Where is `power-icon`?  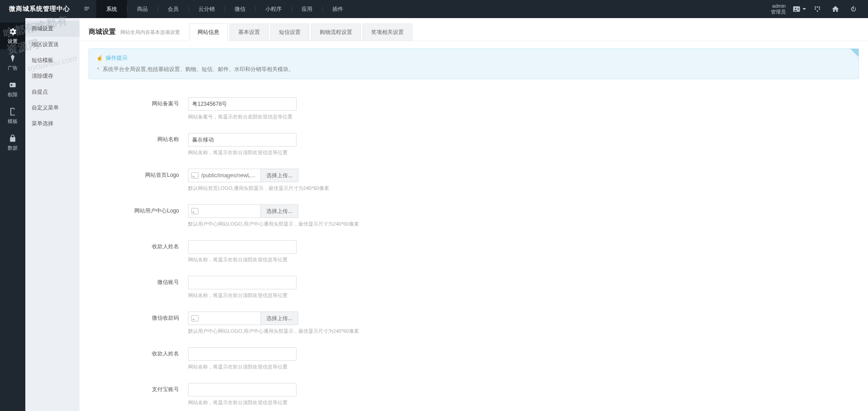 power-icon is located at coordinates (854, 9).